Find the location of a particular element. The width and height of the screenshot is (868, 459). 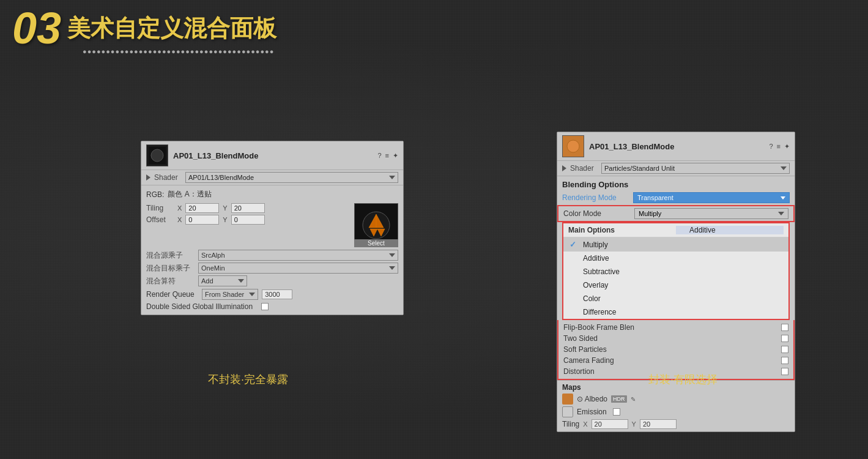

offset-x-input: 0 is located at coordinates (202, 220).